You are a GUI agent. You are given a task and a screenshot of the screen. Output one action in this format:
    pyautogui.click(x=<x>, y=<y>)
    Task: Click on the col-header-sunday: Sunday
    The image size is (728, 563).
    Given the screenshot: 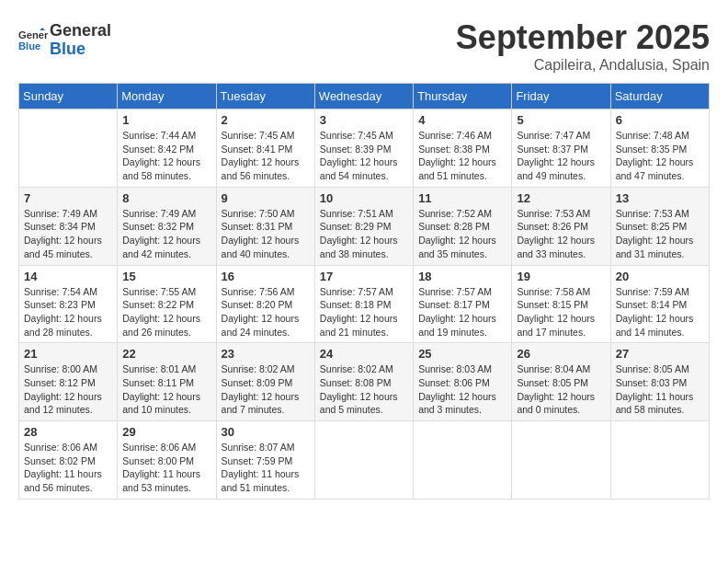 What is the action you would take?
    pyautogui.click(x=68, y=97)
    